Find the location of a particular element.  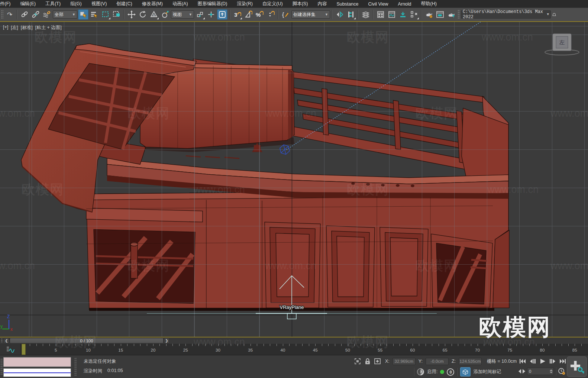

snap-toggle-button: 3 is located at coordinates (237, 14).